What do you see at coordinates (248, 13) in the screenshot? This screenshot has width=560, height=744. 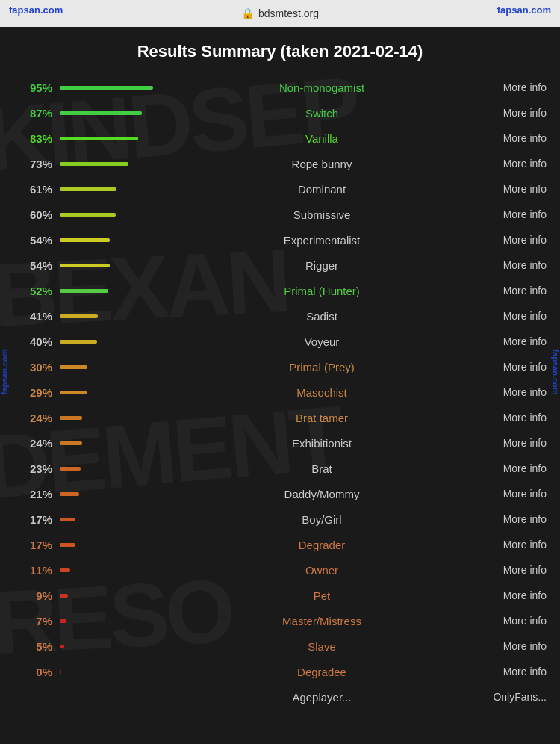 I see `lock-icon: 🔒` at bounding box center [248, 13].